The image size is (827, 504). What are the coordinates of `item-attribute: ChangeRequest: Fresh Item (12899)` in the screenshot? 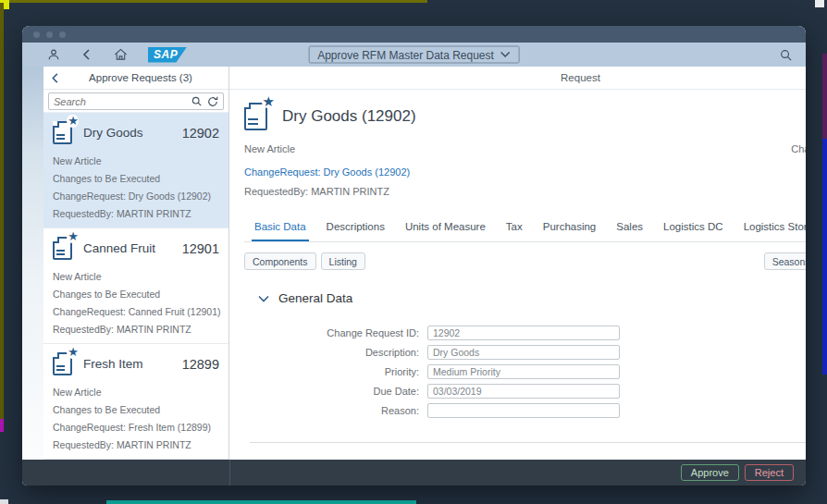 It's located at (136, 427).